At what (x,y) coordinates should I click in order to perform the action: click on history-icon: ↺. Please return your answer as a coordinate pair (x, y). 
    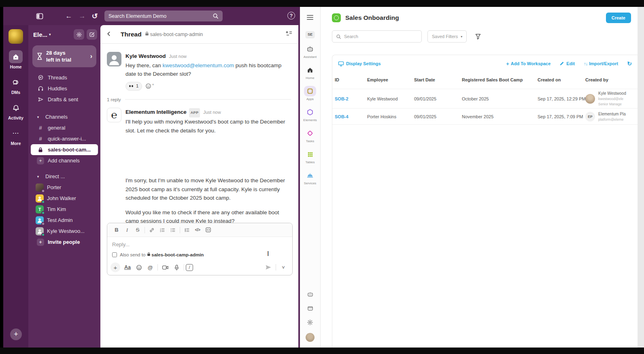
    Looking at the image, I should click on (95, 16).